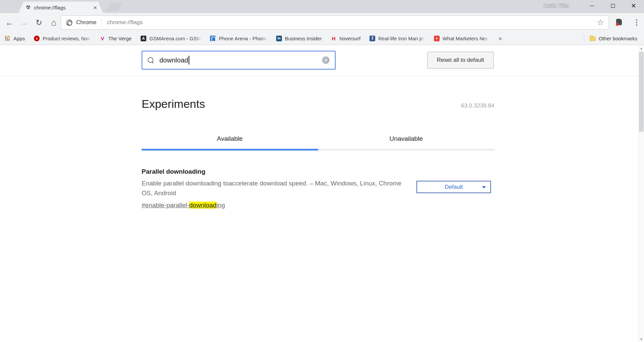  What do you see at coordinates (334, 38) in the screenshot?
I see `glyph-plain-icon: H` at bounding box center [334, 38].